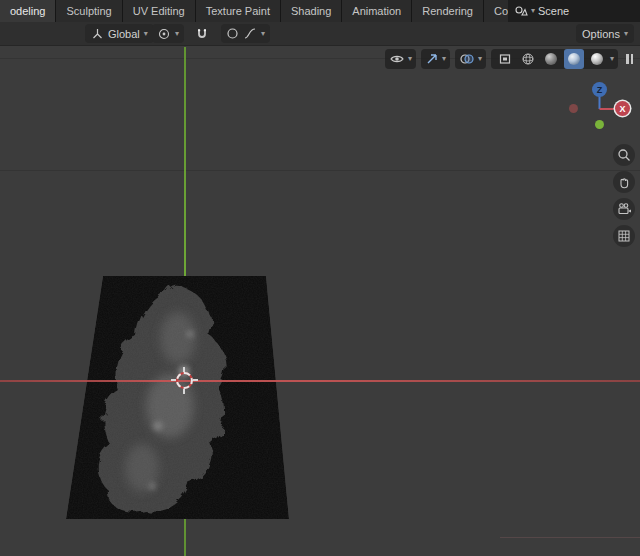 The image size is (640, 556). Describe the element at coordinates (597, 59) in the screenshot. I see `rendered-sphere-icon` at that location.